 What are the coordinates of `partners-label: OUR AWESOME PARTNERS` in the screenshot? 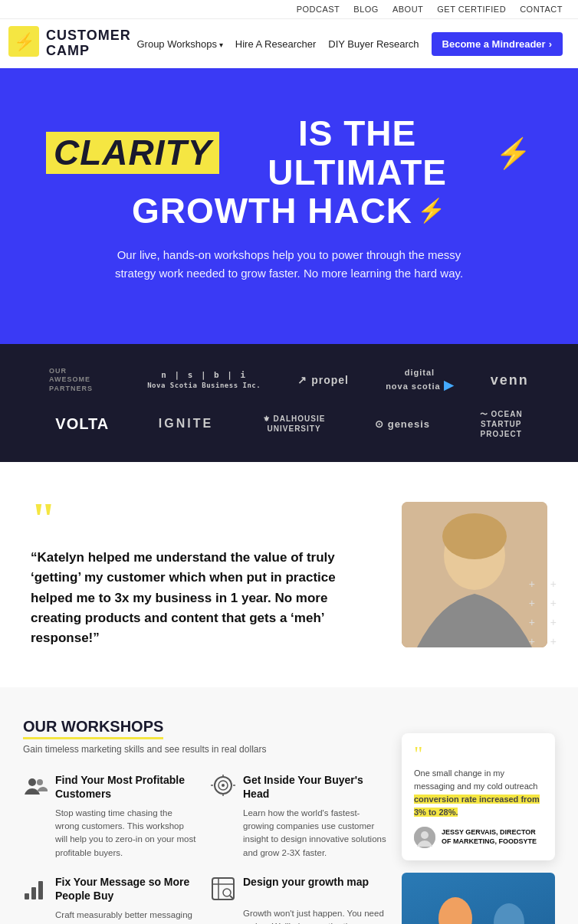 It's located at (80, 380).